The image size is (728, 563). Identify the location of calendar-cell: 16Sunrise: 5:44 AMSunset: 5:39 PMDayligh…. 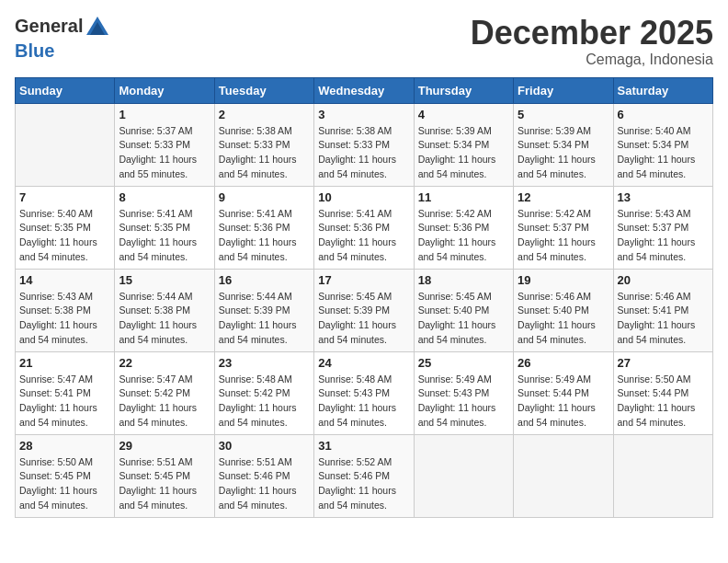
(264, 310).